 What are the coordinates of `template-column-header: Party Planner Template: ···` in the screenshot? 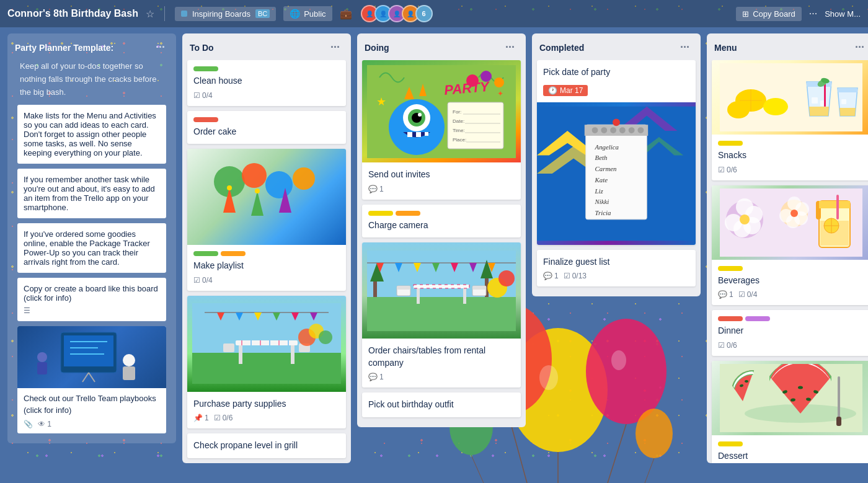 It's located at (92, 47).